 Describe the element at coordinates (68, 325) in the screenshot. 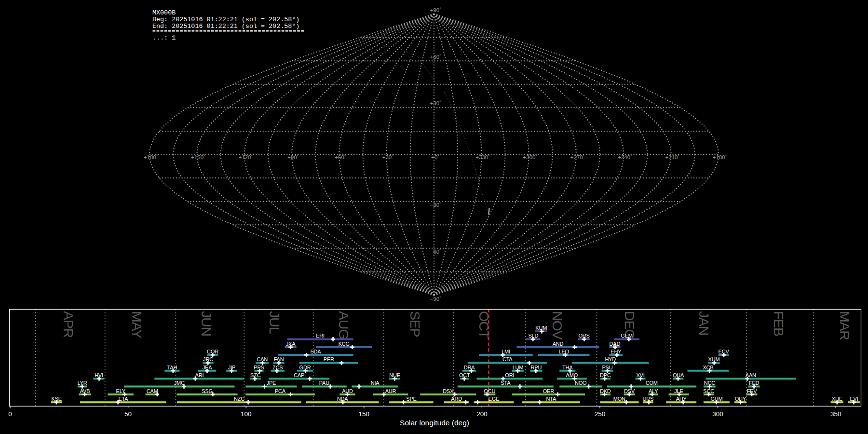

I see `svg-text: APR` at that location.